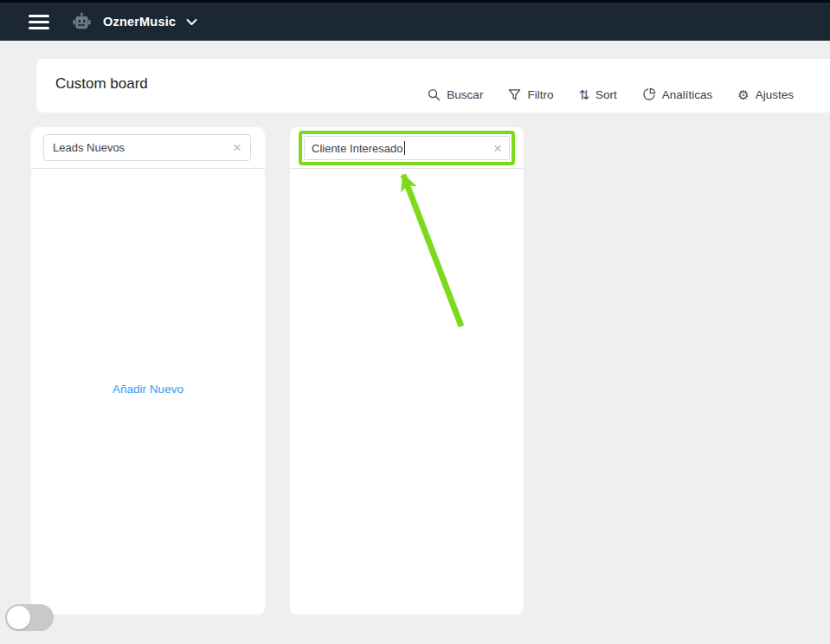 The image size is (830, 644). Describe the element at coordinates (102, 84) in the screenshot. I see `page-title: Custom board` at that location.